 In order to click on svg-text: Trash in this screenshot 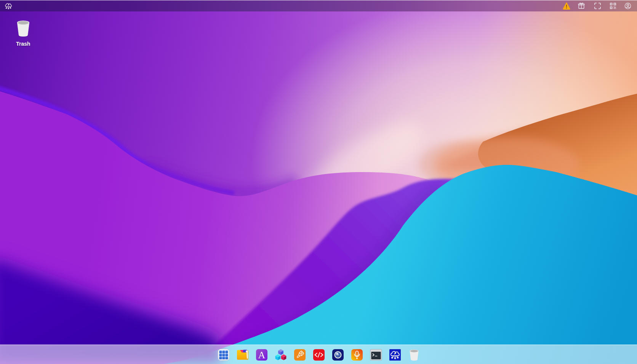, I will do `click(23, 44)`.